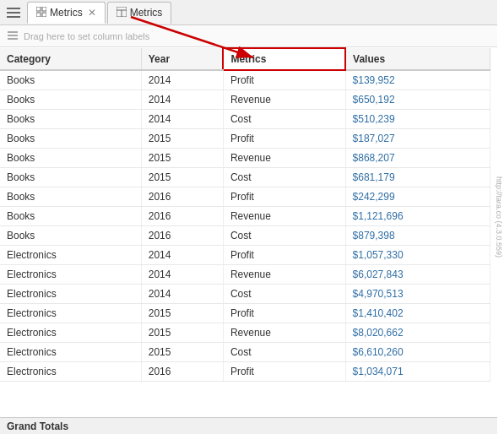 Image resolution: width=504 pixels, height=434 pixels. I want to click on table-row: Electronics2016Profit$1,034,071, so click(245, 372).